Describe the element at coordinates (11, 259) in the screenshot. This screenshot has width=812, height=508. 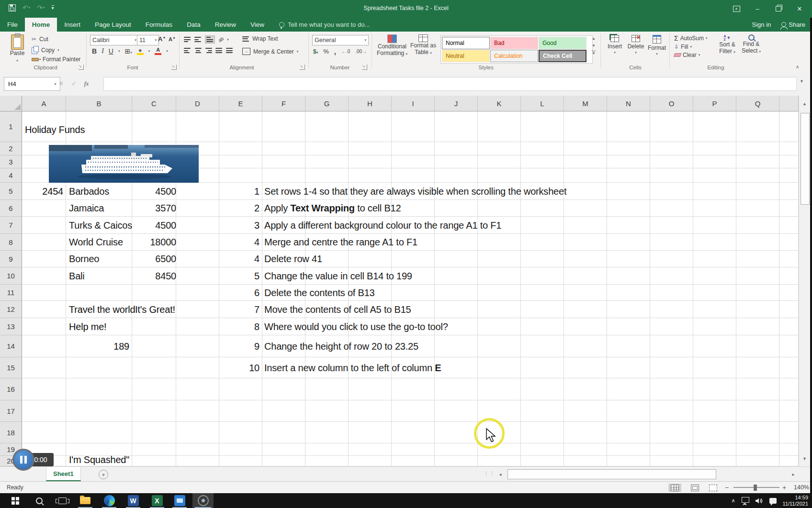
I see `row-header: 9` at that location.